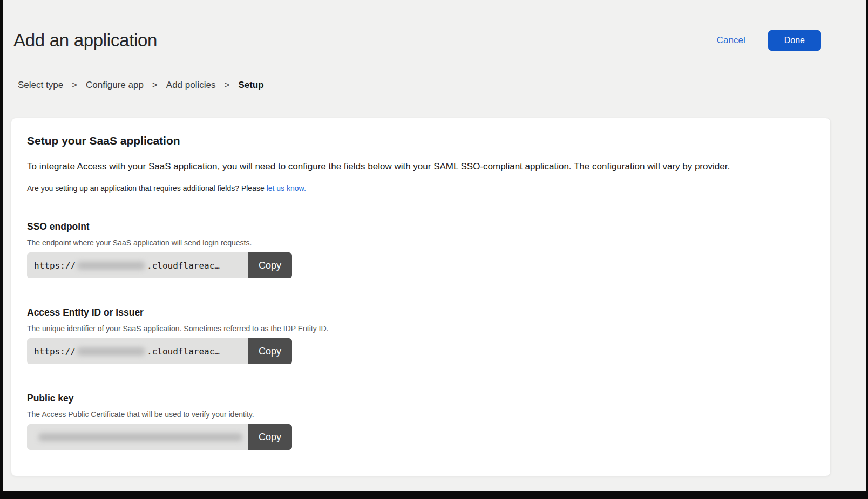 This screenshot has height=499, width=868. What do you see at coordinates (421, 329) in the screenshot?
I see `field-description: The unique identifier of your SaaS appli…` at bounding box center [421, 329].